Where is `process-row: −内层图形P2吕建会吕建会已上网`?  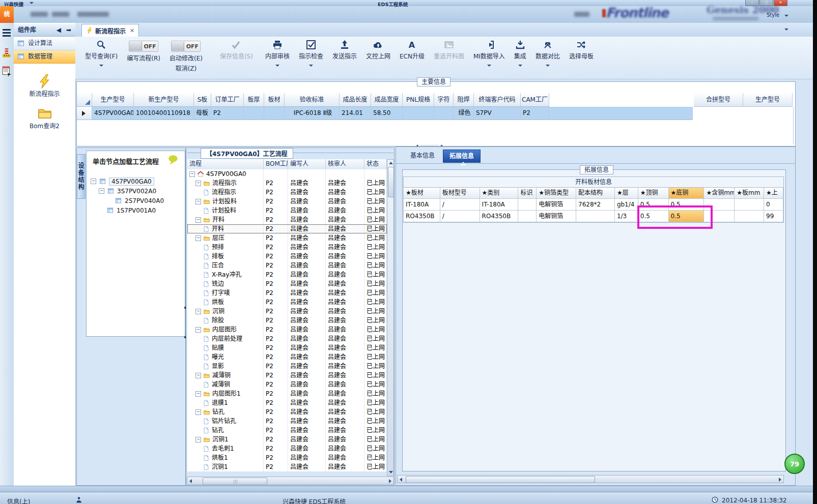
process-row: −内层图形P2吕建会吕建会已上网 is located at coordinates (287, 330).